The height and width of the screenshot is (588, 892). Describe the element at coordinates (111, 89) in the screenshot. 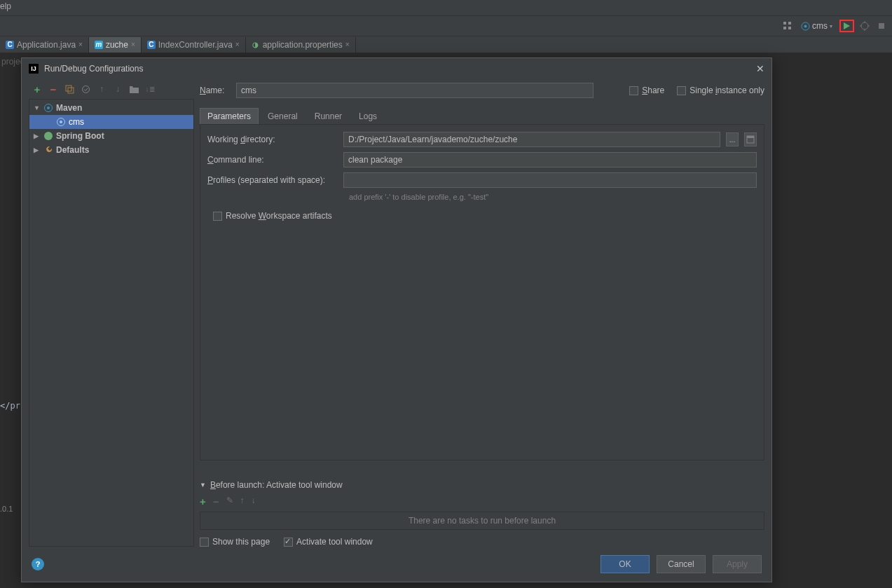

I see `config-toolbar: + − ↑ ↓ ↓≣` at that location.